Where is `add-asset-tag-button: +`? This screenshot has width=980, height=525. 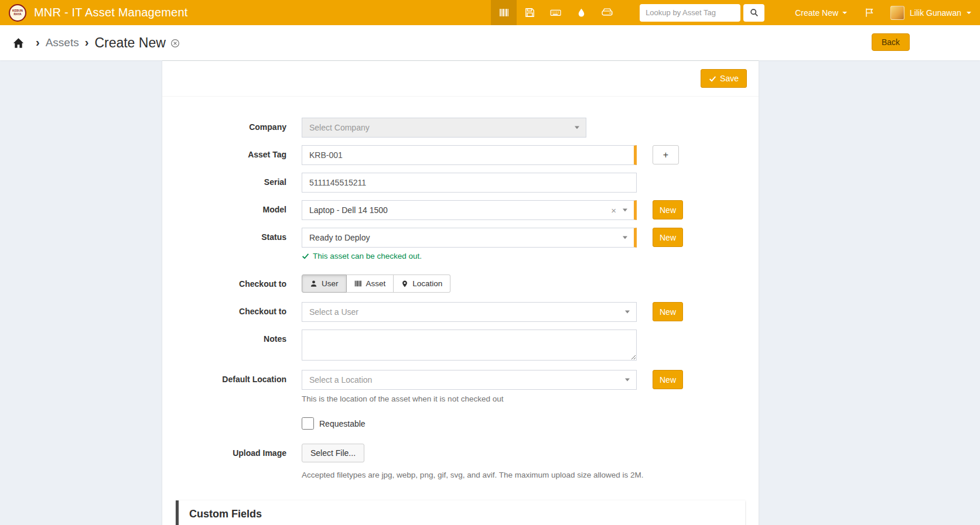 add-asset-tag-button: + is located at coordinates (665, 155).